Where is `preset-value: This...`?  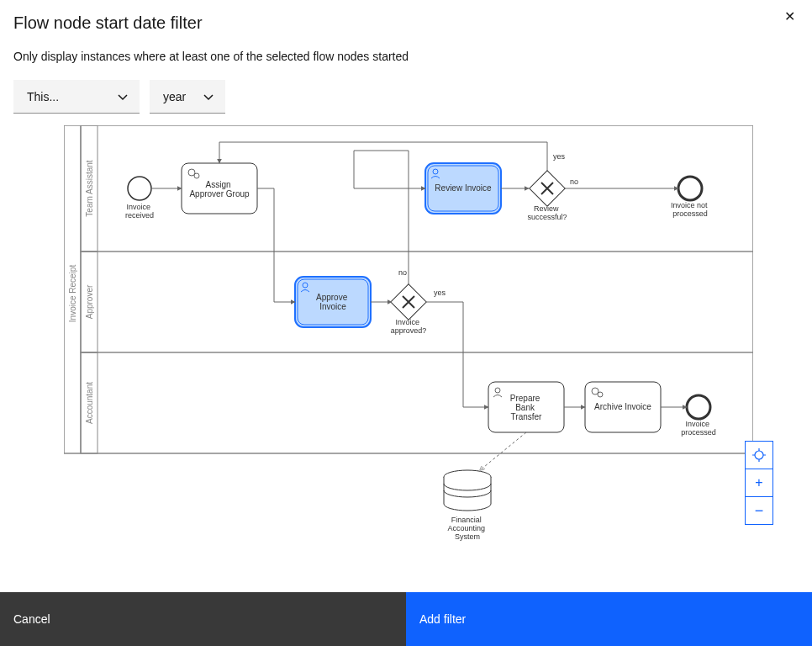 preset-value: This... is located at coordinates (43, 97).